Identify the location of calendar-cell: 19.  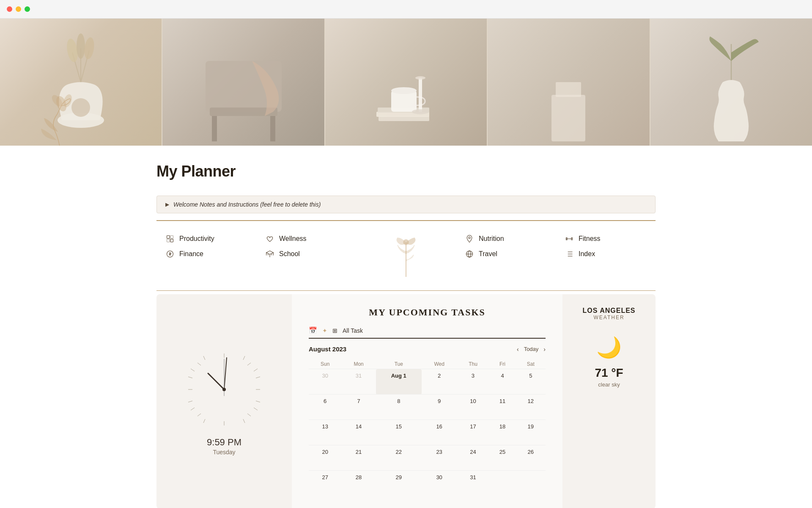
(531, 433).